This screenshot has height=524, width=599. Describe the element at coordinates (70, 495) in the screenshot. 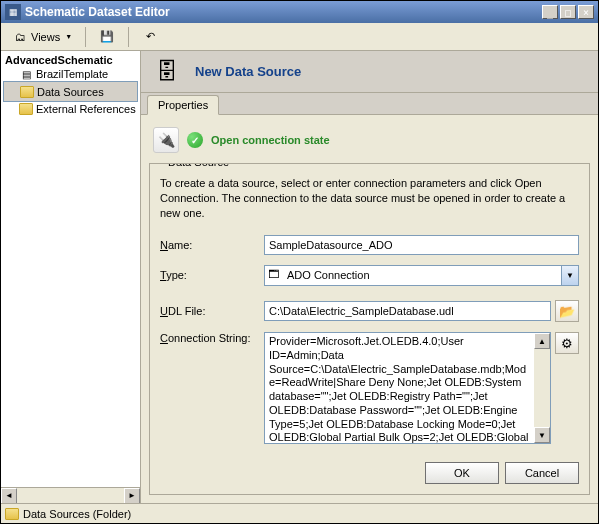

I see `horizontal-scrollbar: ◄ ►` at that location.